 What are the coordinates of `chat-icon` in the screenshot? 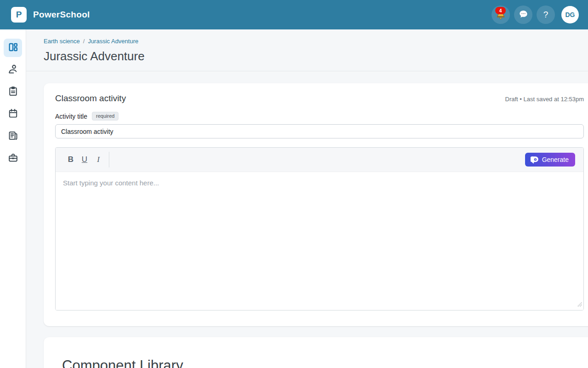 It's located at (524, 15).